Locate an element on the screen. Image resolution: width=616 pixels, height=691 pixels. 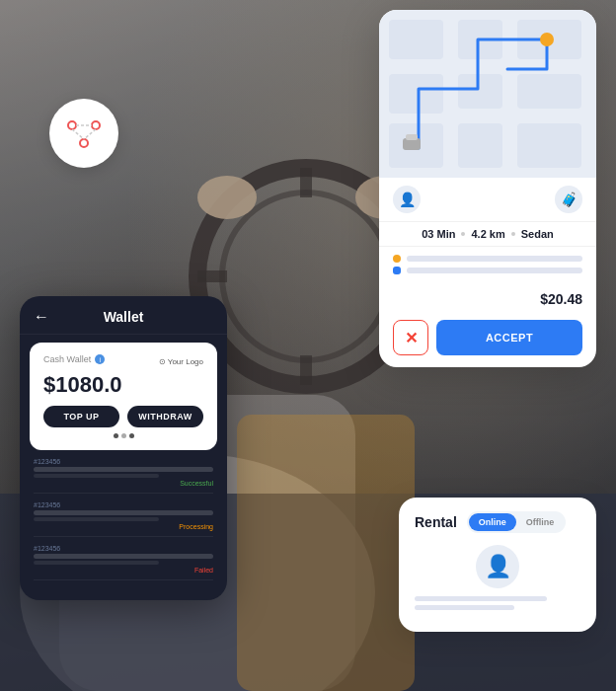
transaction-item: #123456 Failed is located at coordinates (123, 563).